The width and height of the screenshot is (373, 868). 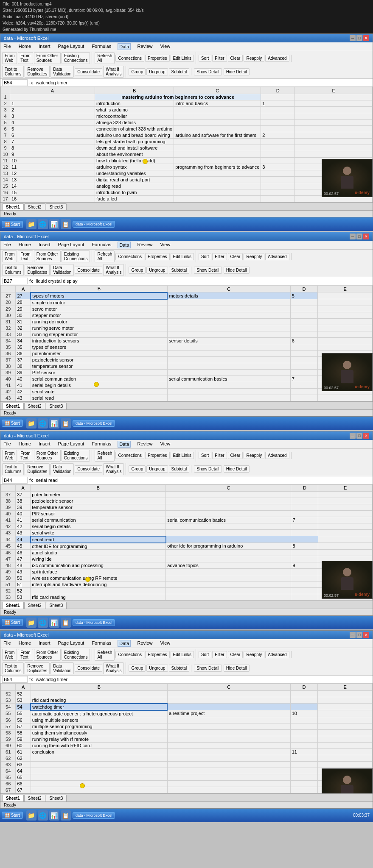 I want to click on cell-a: 43, so click(x=23, y=533).